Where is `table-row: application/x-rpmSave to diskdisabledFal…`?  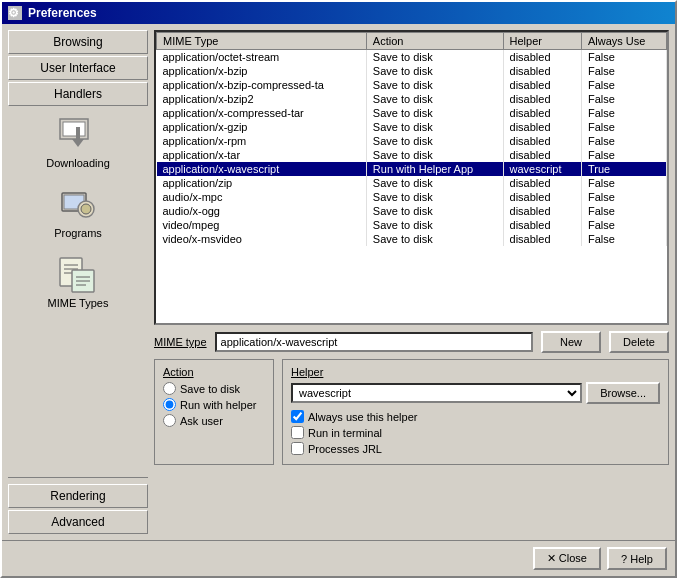 table-row: application/x-rpmSave to diskdisabledFal… is located at coordinates (412, 141).